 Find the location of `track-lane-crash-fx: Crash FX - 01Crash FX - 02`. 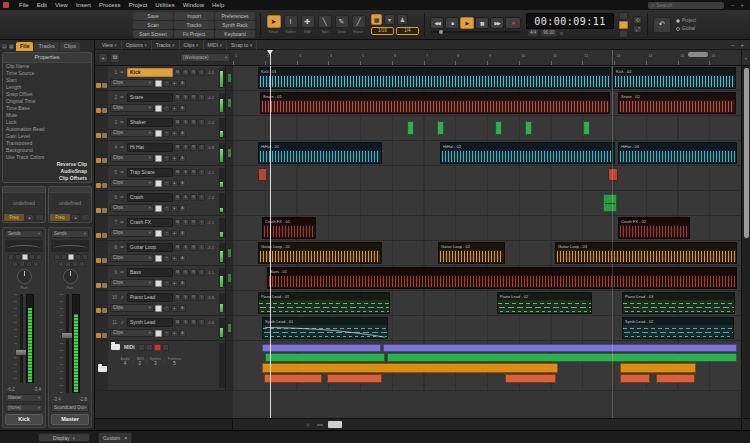

track-lane-crash-fx: Crash FX - 01Crash FX - 02 is located at coordinates (487, 228).